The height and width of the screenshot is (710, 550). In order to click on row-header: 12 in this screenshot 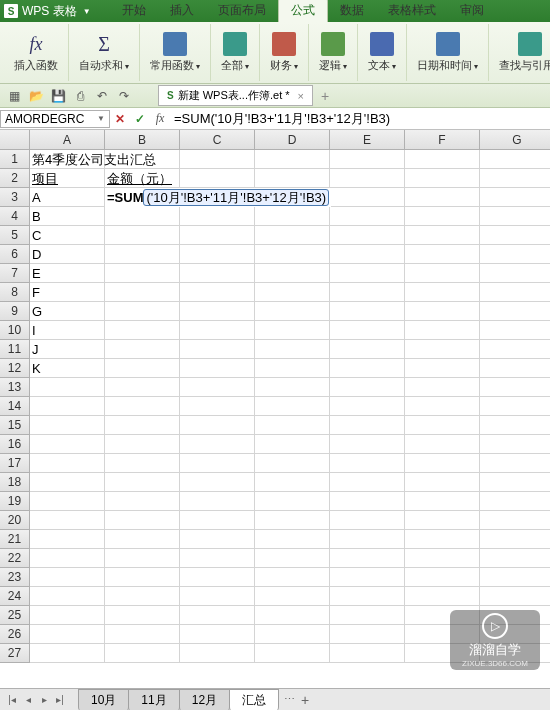, I will do `click(15, 368)`.